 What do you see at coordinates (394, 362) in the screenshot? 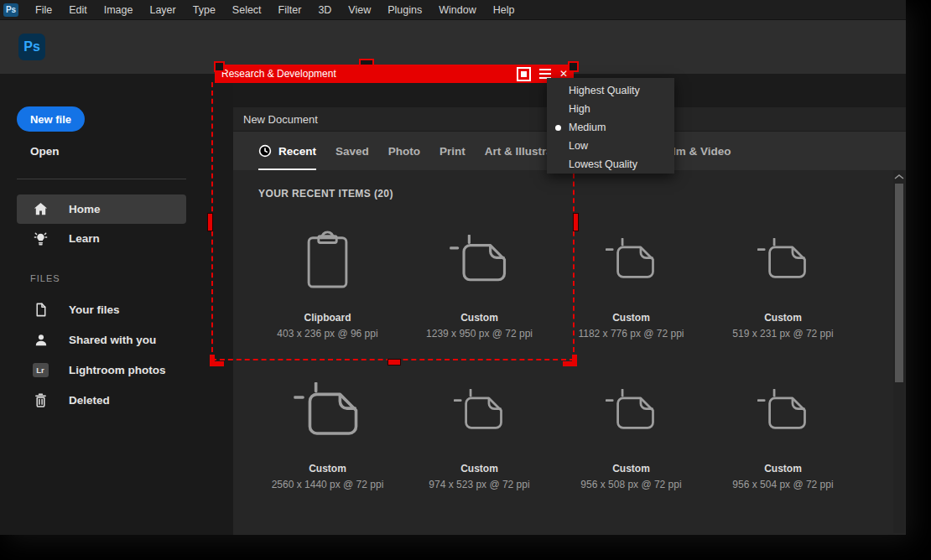
I see `resize-handle-bottom-middle` at bounding box center [394, 362].